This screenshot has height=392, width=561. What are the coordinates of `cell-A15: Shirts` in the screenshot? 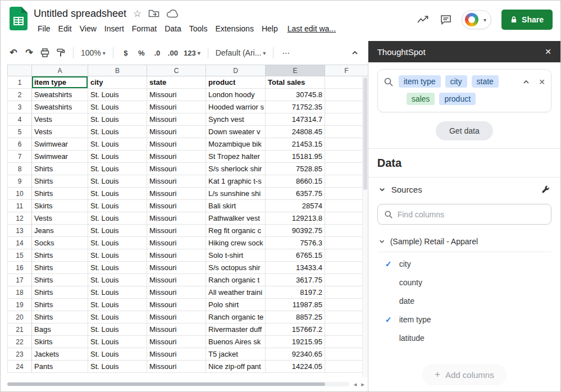 It's located at (60, 256).